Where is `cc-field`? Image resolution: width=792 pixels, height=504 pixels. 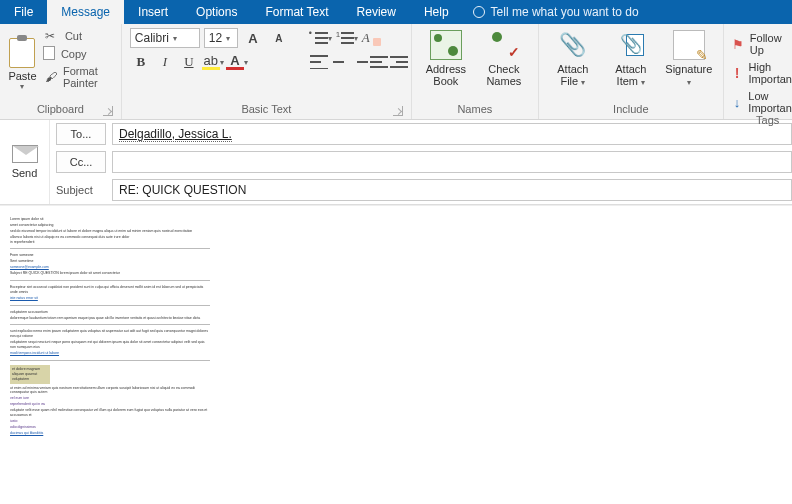 cc-field is located at coordinates (452, 162).